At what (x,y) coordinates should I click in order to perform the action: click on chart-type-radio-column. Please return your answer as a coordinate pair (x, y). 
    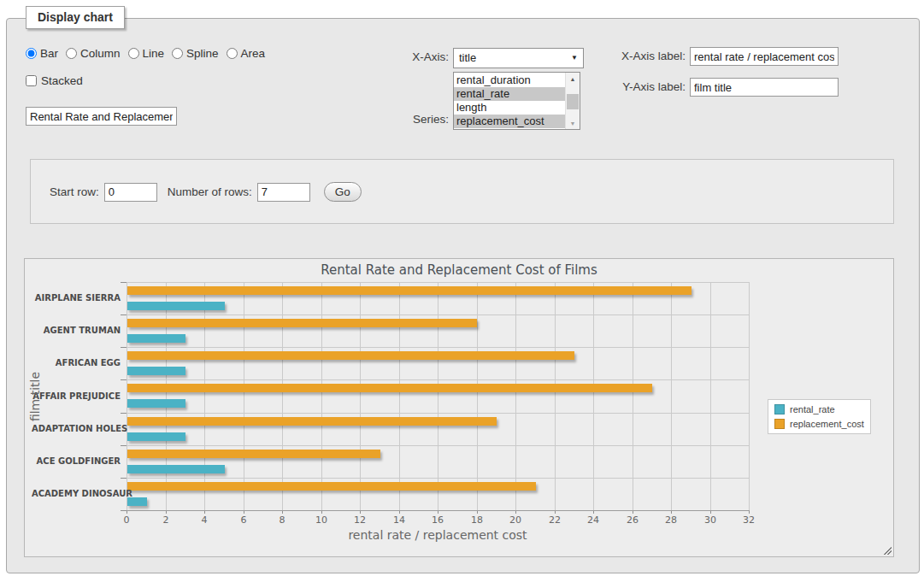
    Looking at the image, I should click on (72, 53).